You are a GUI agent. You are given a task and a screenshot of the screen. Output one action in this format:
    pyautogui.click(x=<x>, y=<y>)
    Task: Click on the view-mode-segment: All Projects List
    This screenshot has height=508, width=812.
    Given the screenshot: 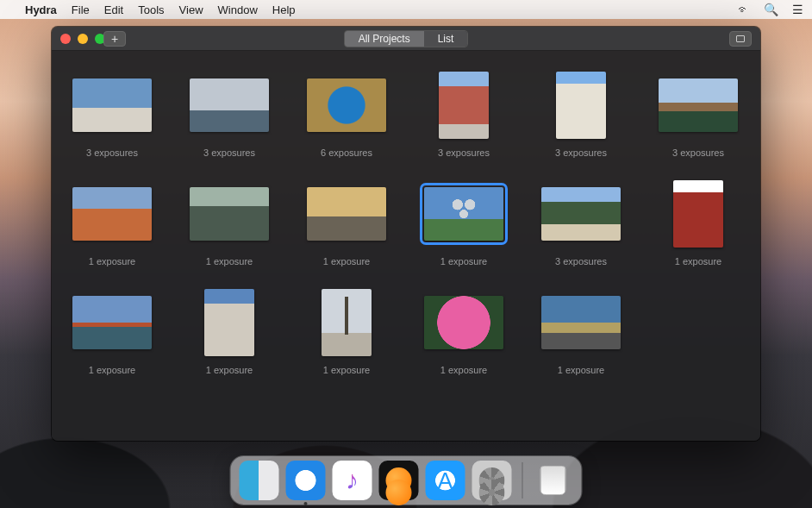 What is the action you would take?
    pyautogui.click(x=407, y=39)
    